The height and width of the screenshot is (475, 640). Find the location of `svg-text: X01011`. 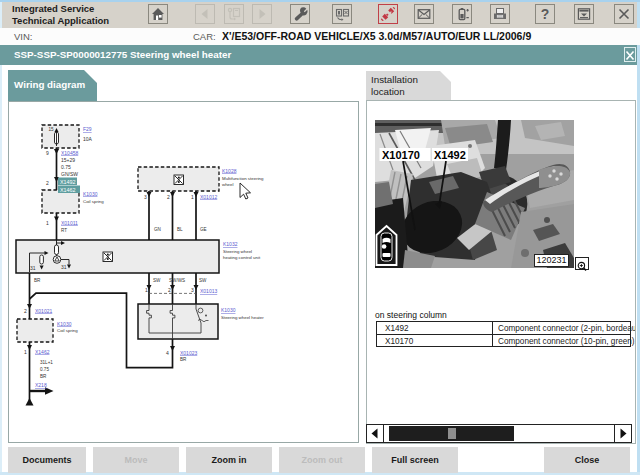

svg-text: X01011 is located at coordinates (70, 223).